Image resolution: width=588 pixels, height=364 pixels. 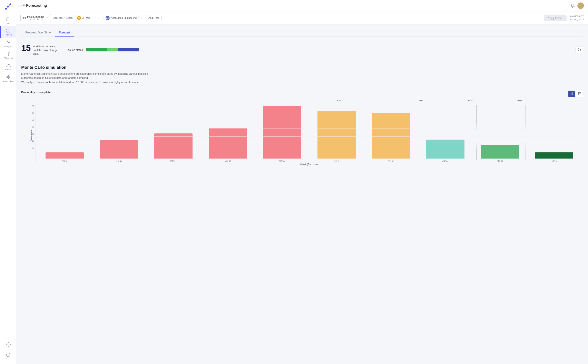 I want to click on filter-chip-a-team: AT A Team ×, so click(x=85, y=18).